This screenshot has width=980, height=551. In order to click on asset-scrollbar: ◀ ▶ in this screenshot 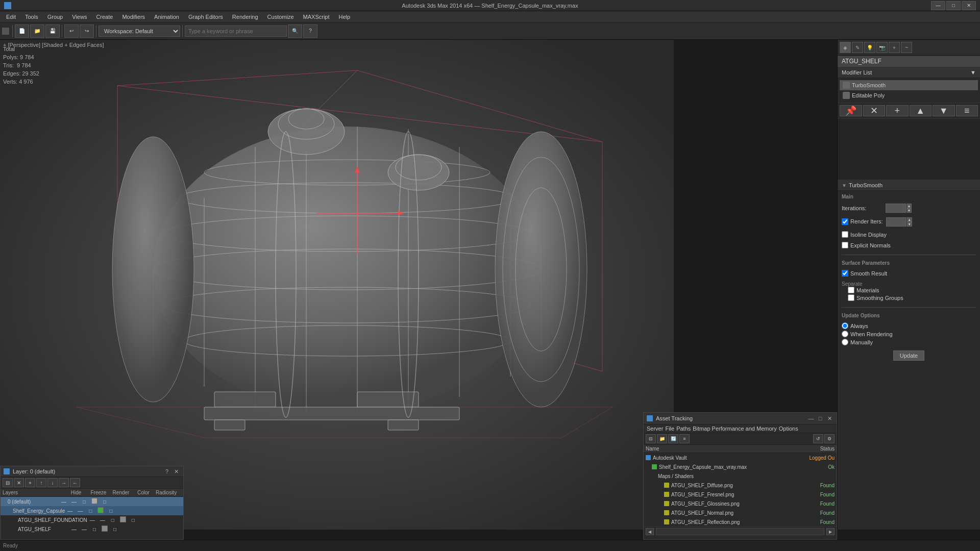, I will do `click(740, 532)`.